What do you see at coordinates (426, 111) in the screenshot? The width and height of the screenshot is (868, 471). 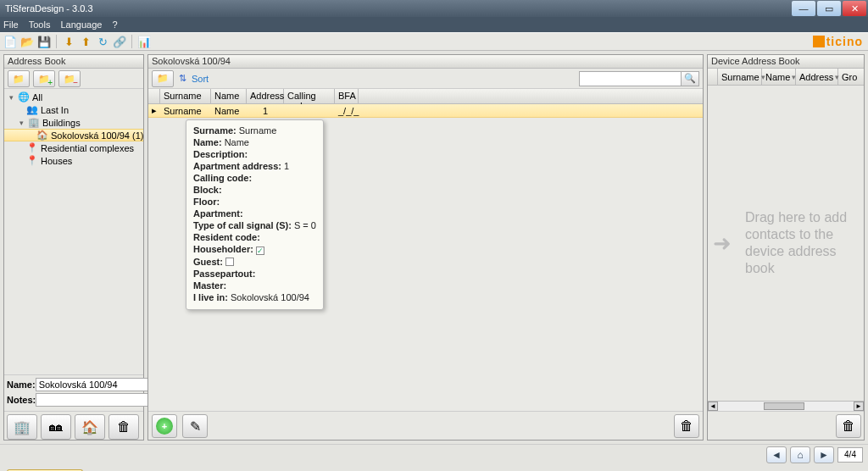 I see `table-row: ▸ Surname Name 1 _/_/_` at bounding box center [426, 111].